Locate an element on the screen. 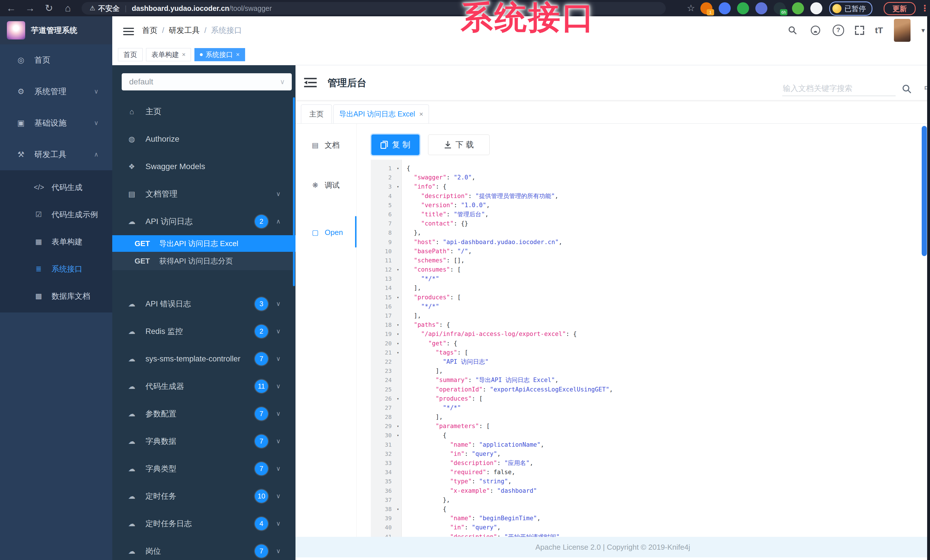  sidebar-subitem-代码生成: </>代码生成 is located at coordinates (56, 187).